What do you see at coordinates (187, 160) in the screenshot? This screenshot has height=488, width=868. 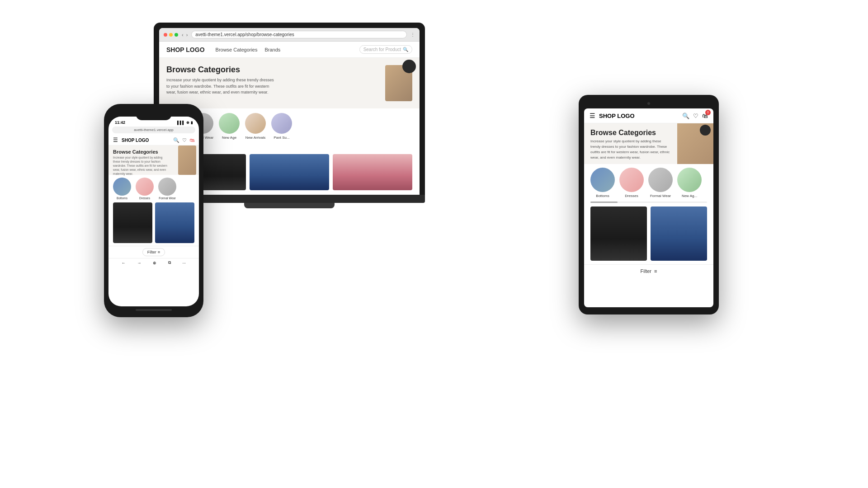 I see `phone-hero-image` at bounding box center [187, 160].